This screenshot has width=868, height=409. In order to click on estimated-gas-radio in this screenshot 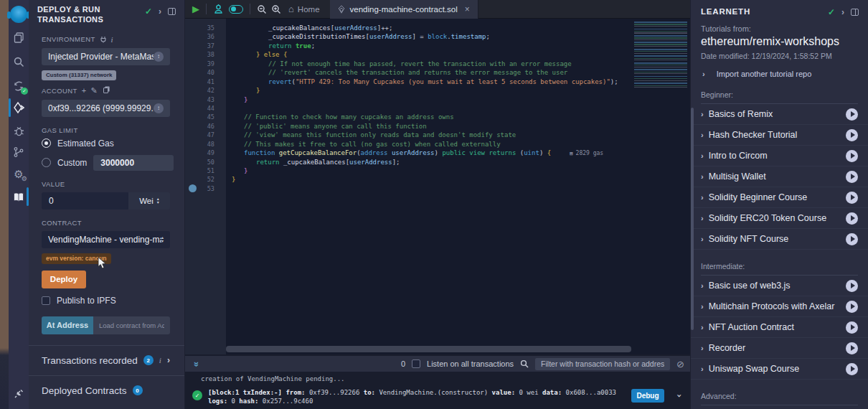, I will do `click(46, 144)`.